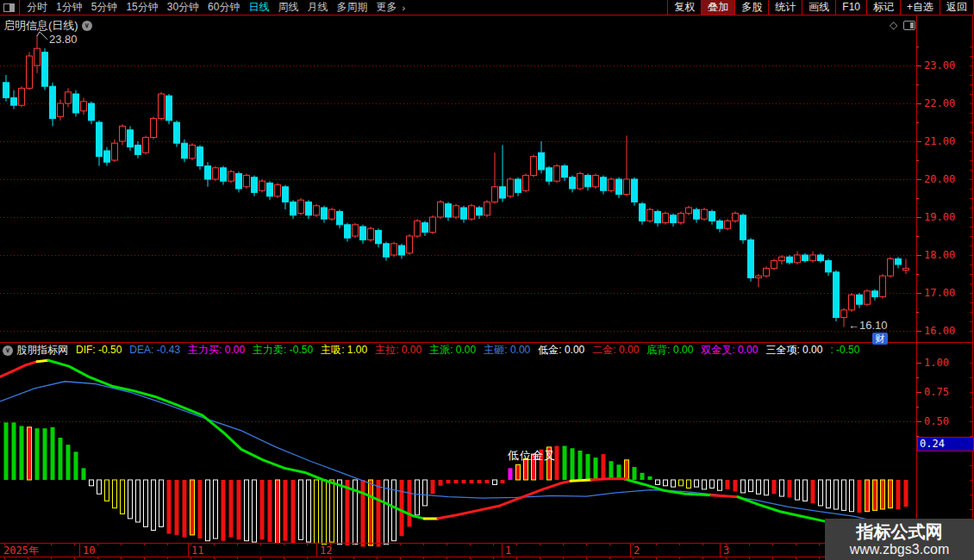  I want to click on indicator-field: 双金叉: 0.00, so click(729, 350).